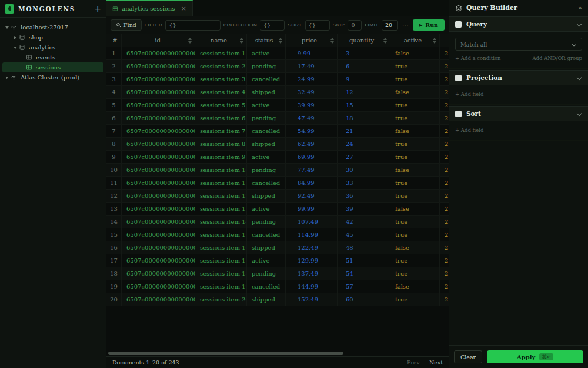 Image resolution: width=588 pixels, height=368 pixels. What do you see at coordinates (519, 94) in the screenshot?
I see `projection-add-field-link: + Add field` at bounding box center [519, 94].